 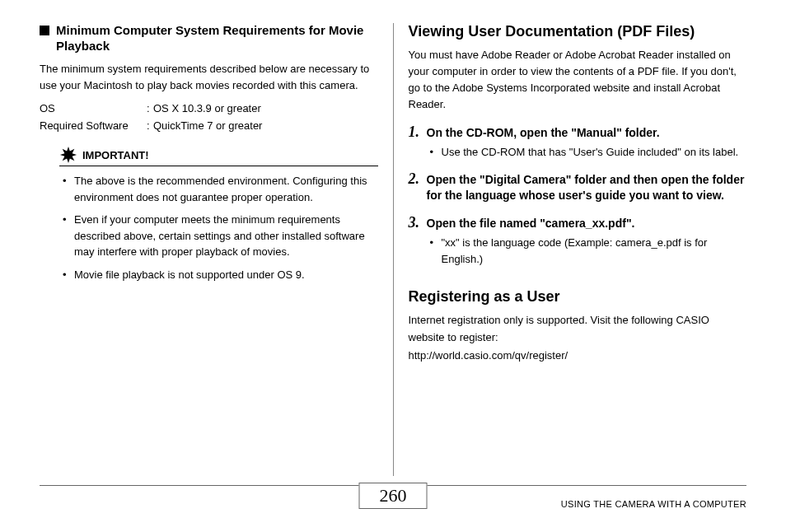 What do you see at coordinates (414, 180) in the screenshot?
I see `step-number: 2.` at bounding box center [414, 180].